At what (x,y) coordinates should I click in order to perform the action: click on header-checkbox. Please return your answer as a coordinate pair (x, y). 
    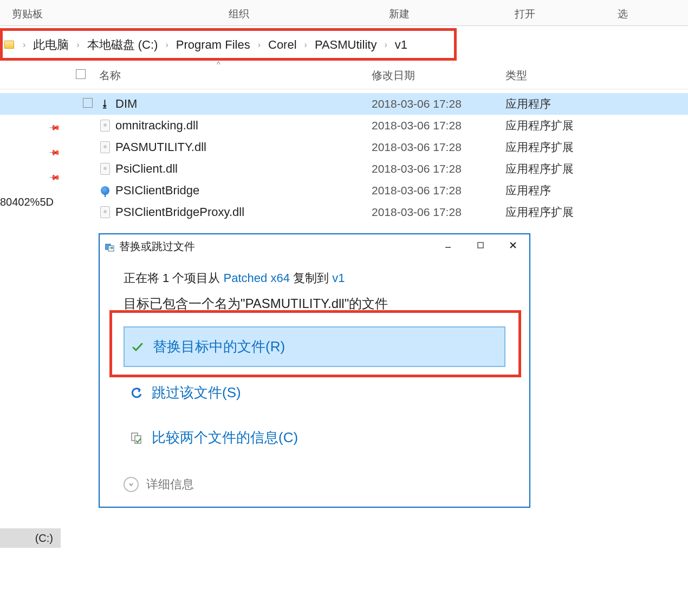
    Looking at the image, I should click on (81, 76).